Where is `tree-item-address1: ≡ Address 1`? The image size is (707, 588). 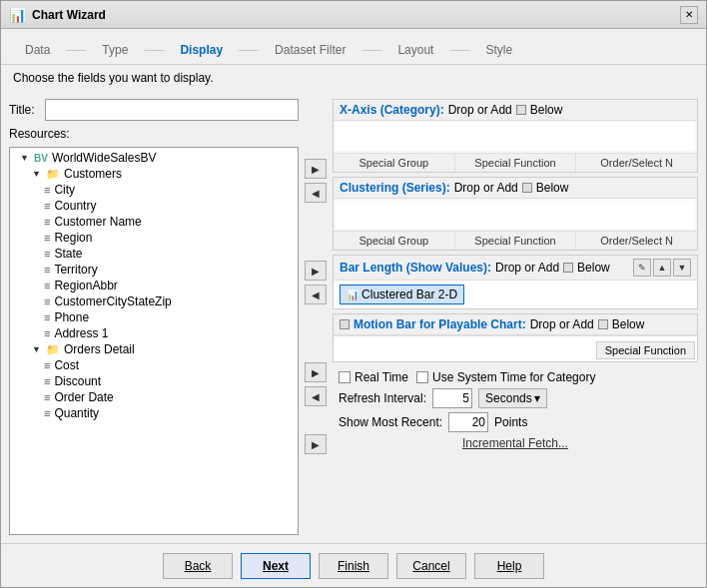
tree-item-address1: ≡ Address 1 is located at coordinates (154, 333).